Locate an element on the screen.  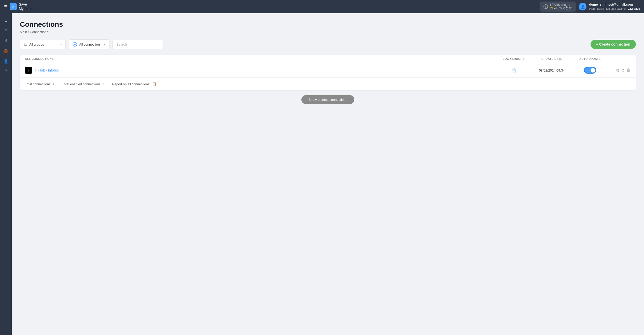
topbar: ☰ ✓ Save My Leads. i LEADS usage: 73 of … is located at coordinates (322, 7).